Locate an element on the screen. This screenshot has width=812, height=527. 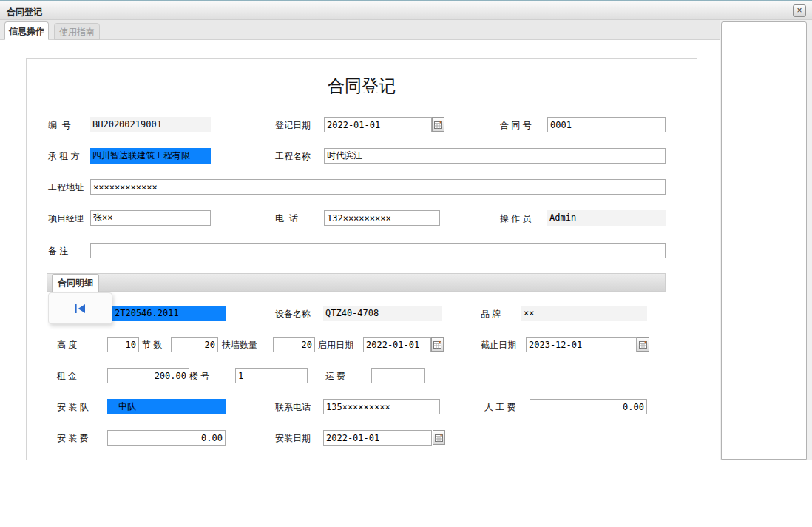
project-manager-input is located at coordinates (151, 218).